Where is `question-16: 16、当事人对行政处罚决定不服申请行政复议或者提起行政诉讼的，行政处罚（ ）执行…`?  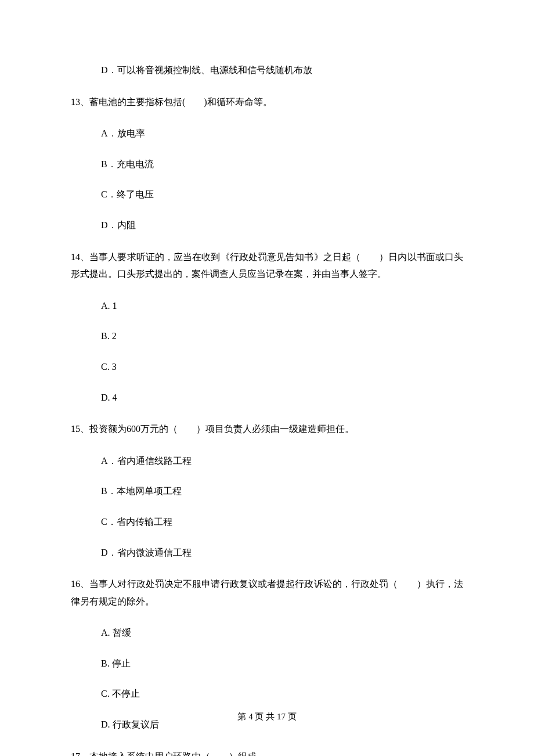
question-16: 16、当事人对行政处罚决定不服申请行政复议或者提起行政诉讼的，行政处罚（ ）执行… is located at coordinates (267, 592).